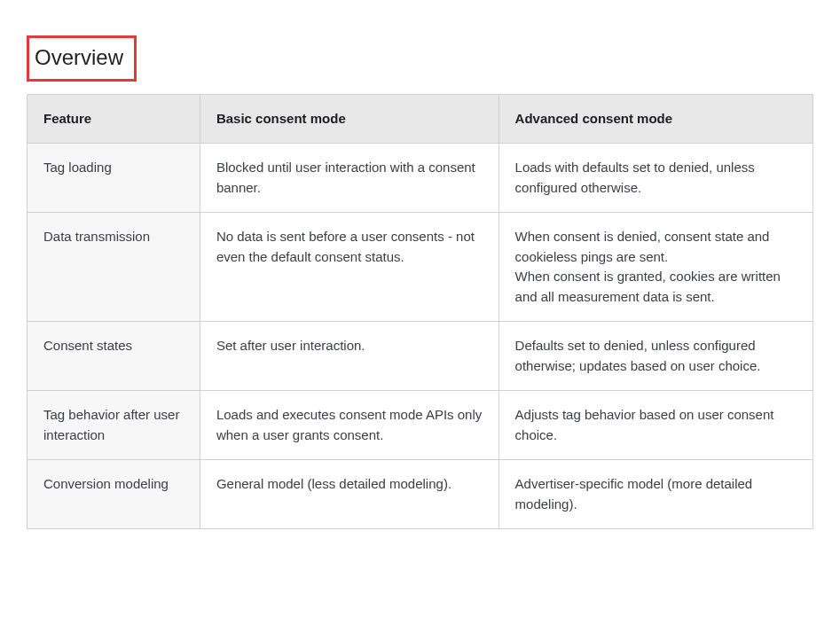 The image size is (840, 617). What do you see at coordinates (656, 119) in the screenshot?
I see `column-header-advanced: Advanced consent mode` at bounding box center [656, 119].